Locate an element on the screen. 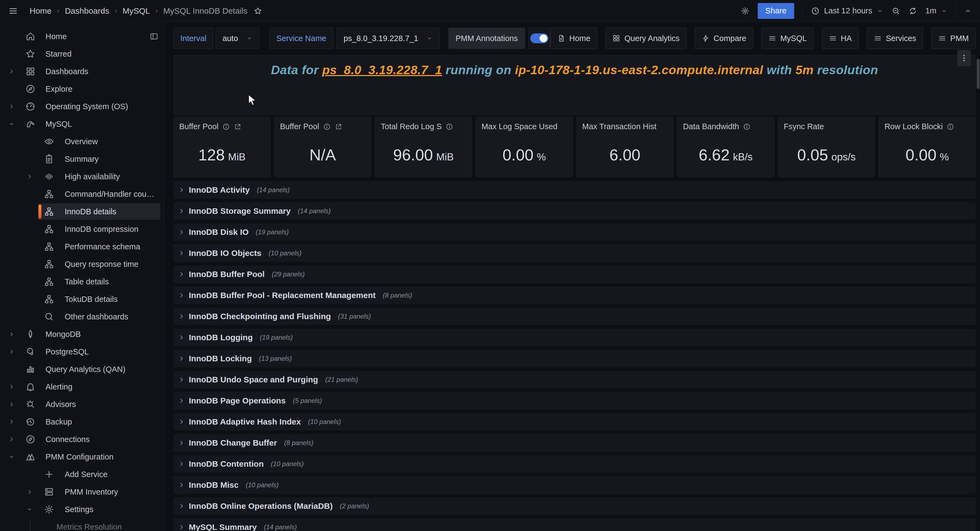 Image resolution: width=980 pixels, height=531 pixels. sidebar-item-performance-schema: Performance schema is located at coordinates (82, 247).